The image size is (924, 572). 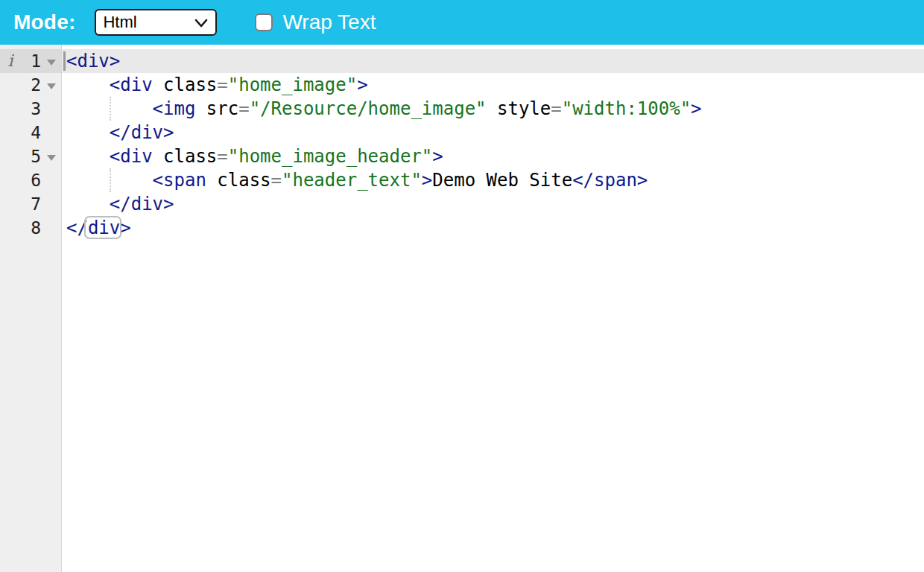 What do you see at coordinates (93, 61) in the screenshot?
I see `token-tag: <div>` at bounding box center [93, 61].